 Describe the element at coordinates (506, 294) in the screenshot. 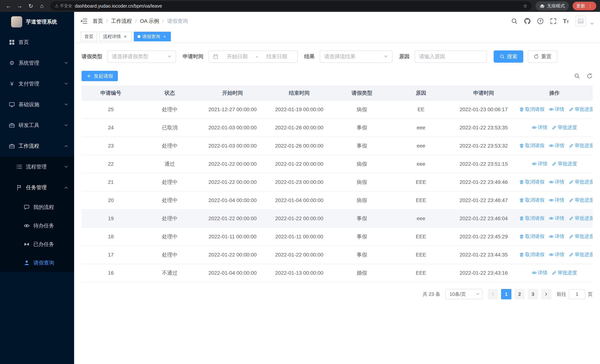

I see `page-button-1: 1` at that location.